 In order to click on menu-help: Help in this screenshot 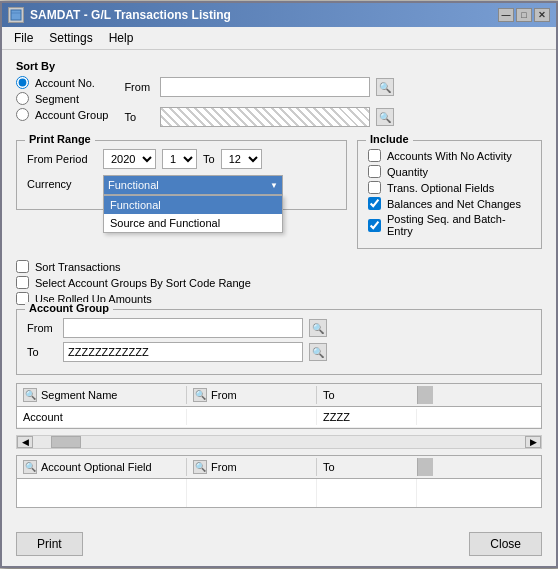, I will do `click(122, 38)`.